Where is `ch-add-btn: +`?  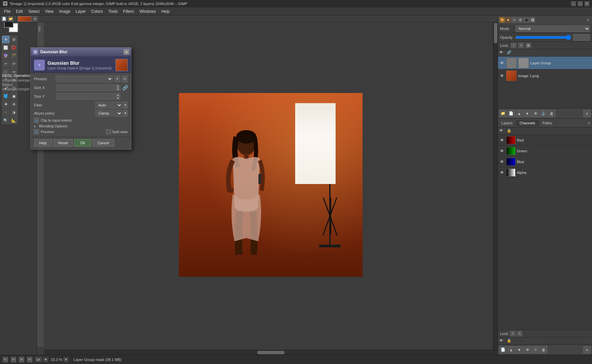
ch-add-btn: + is located at coordinates (520, 334).